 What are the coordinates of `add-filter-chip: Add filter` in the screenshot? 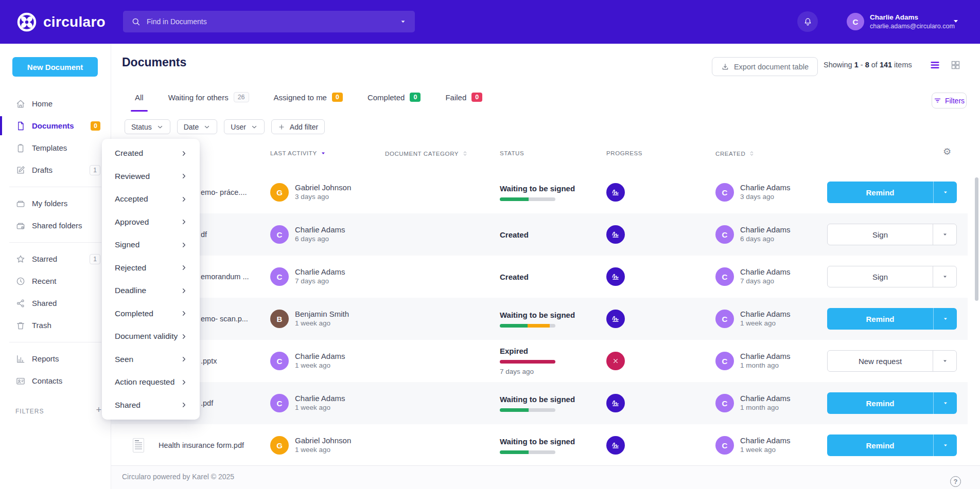 It's located at (298, 126).